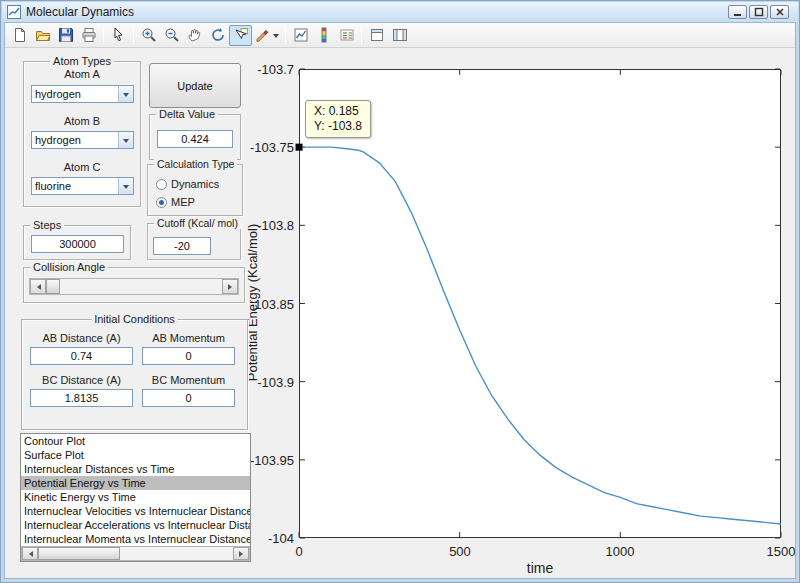  I want to click on x-tick-label: 1000, so click(620, 552).